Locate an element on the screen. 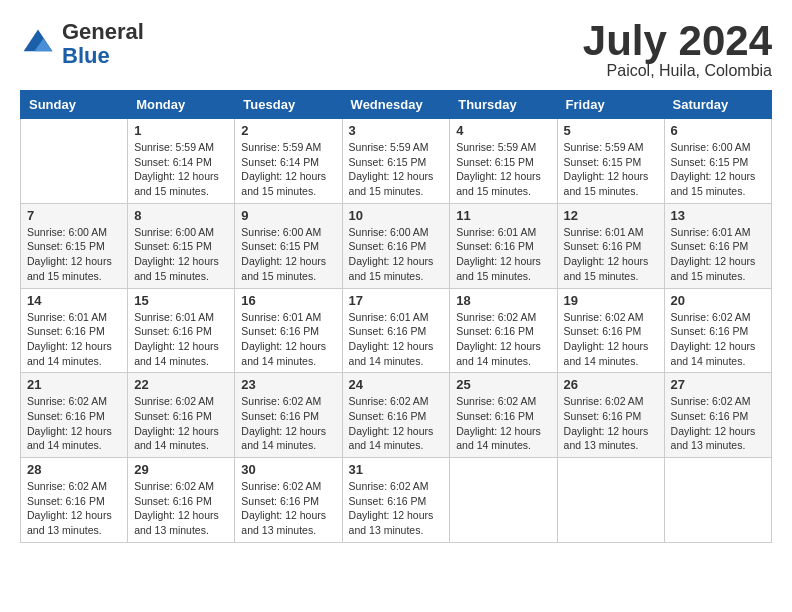 The image size is (792, 612). calendar-week-row: 14Sunrise: 6:01 AMSunset: 6:16 PMDayligh… is located at coordinates (396, 330).